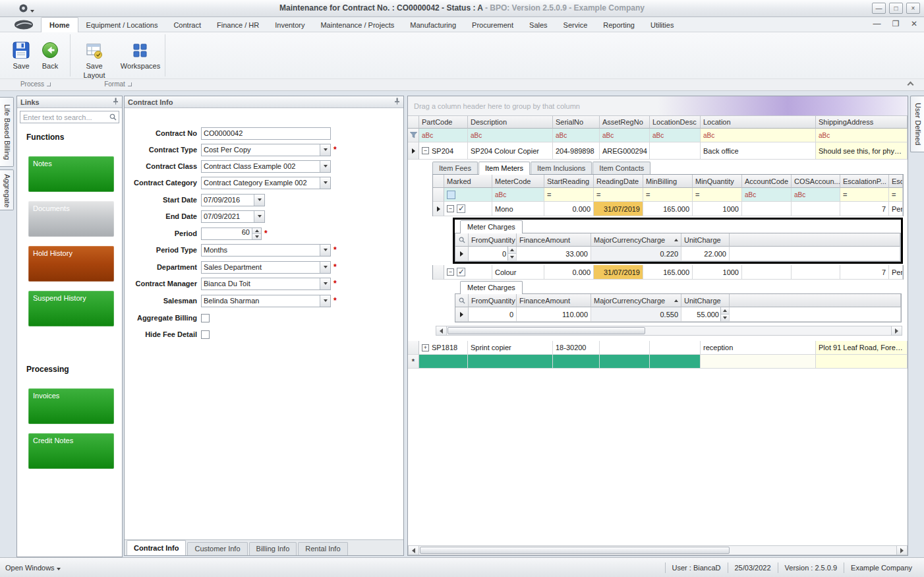 The image size is (924, 577). Describe the element at coordinates (426, 348) in the screenshot. I see `expand-icon` at that location.